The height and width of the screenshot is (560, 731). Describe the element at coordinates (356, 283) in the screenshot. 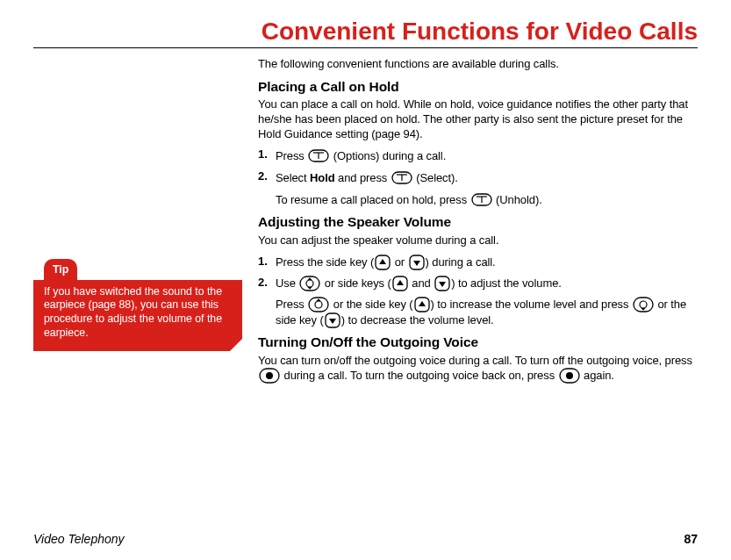

I see `text: or side keys (` at that location.